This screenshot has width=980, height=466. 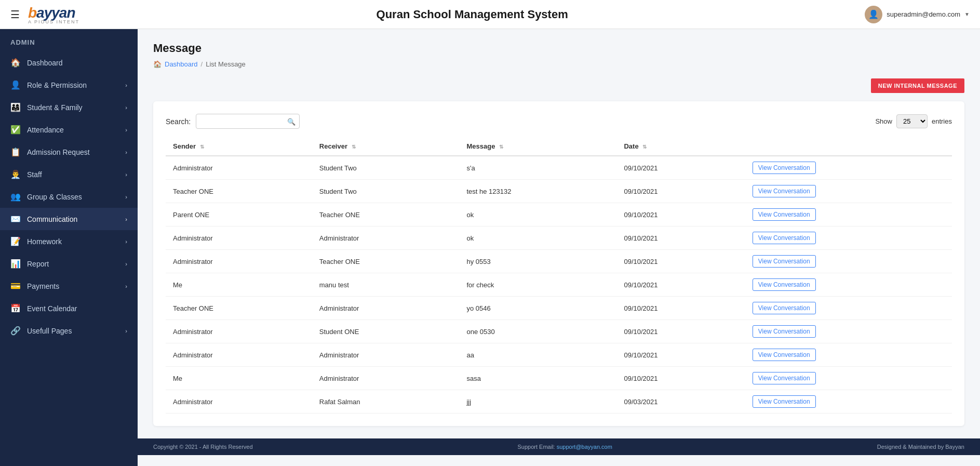 I want to click on footer-bar: Copyright © 2021 - All Rights Reserved S…, so click(x=559, y=447).